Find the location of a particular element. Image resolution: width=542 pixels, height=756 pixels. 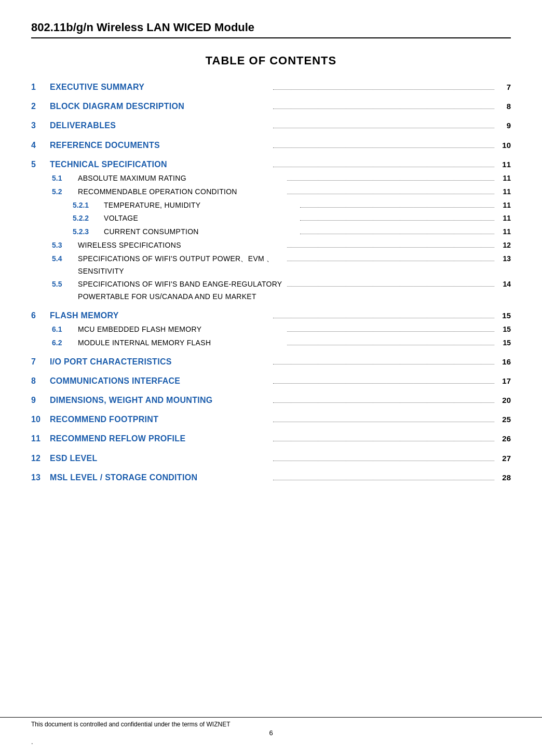

toc-entry-5-4: 5.4SPECIFICATIONS OF WIFI'S OUTPUT POWER… is located at coordinates (271, 265).